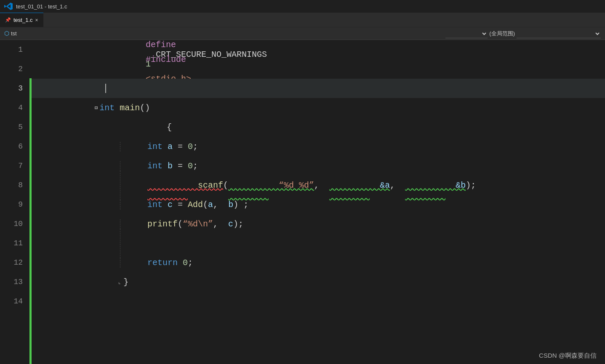  What do you see at coordinates (302, 6) in the screenshot?
I see `title-bar: test_01_01 - test_1.c` at bounding box center [302, 6].